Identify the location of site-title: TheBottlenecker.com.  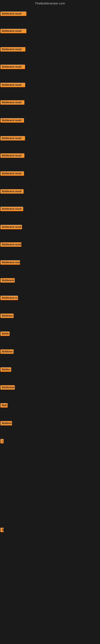
(50, 3).